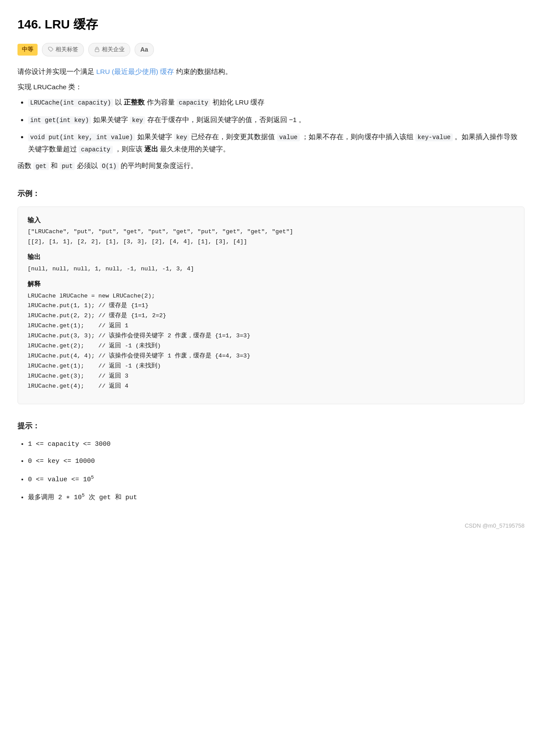 The image size is (542, 756). What do you see at coordinates (63, 49) in the screenshot?
I see `related-tags-button: 相关标签` at bounding box center [63, 49].